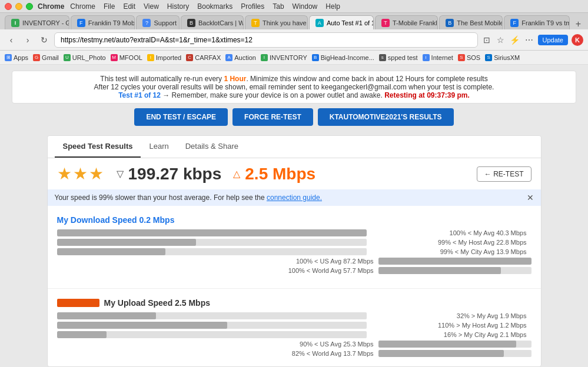 The image size is (588, 367). What do you see at coordinates (450, 23) in the screenshot?
I see `tab-favicon-bestmobile: B` at bounding box center [450, 23].